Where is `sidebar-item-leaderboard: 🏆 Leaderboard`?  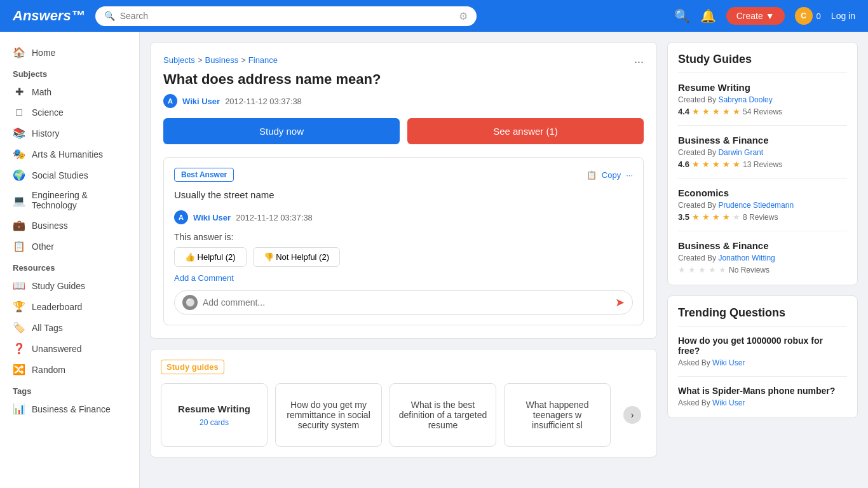 sidebar-item-leaderboard: 🏆 Leaderboard is located at coordinates (70, 306).